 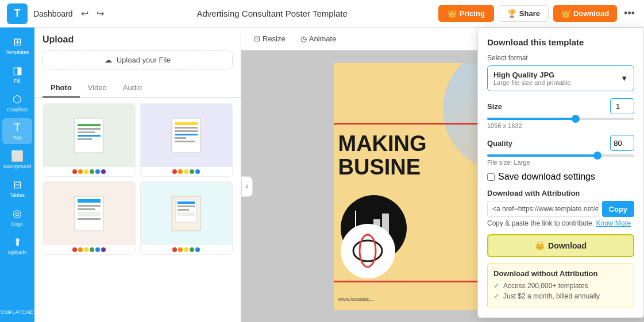 I want to click on sidebar-item-text: T Text, so click(x=17, y=131).